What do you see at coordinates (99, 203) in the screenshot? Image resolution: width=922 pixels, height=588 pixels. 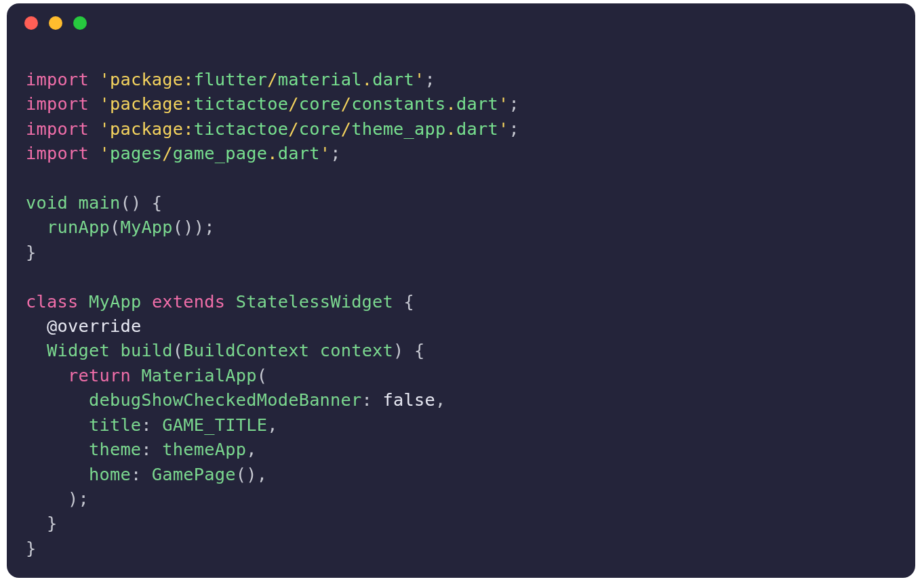 I see `code-token: main` at bounding box center [99, 203].